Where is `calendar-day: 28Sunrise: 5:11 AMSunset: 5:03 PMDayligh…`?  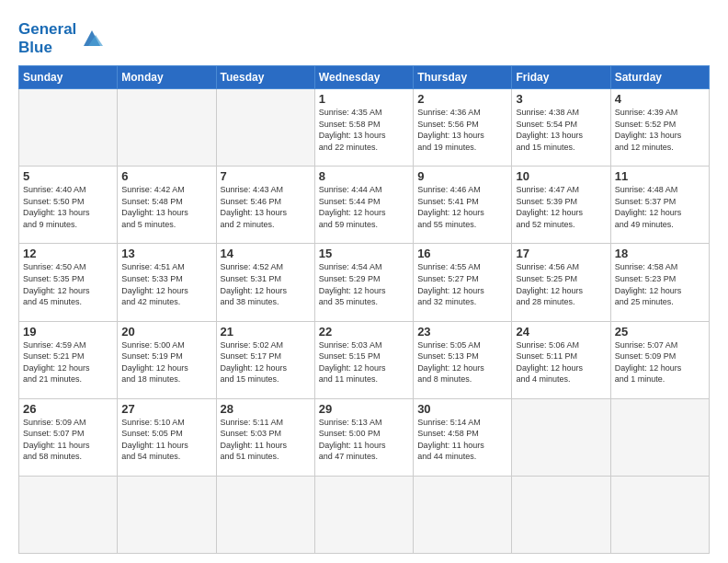
calendar-day: 28Sunrise: 5:11 AMSunset: 5:03 PMDayligh… is located at coordinates (265, 437).